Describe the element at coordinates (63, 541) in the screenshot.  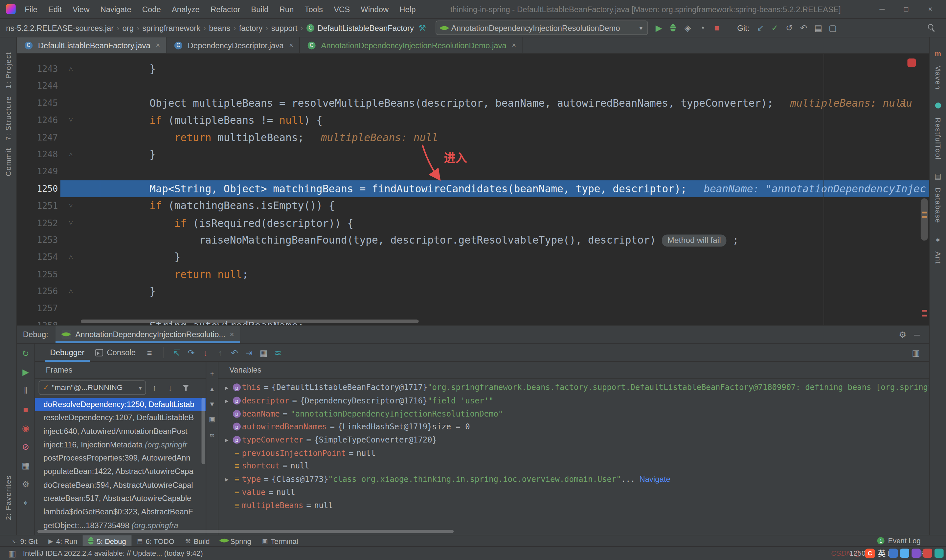
I see `tool-window-button-4-run: ▶ 4: Run` at that location.